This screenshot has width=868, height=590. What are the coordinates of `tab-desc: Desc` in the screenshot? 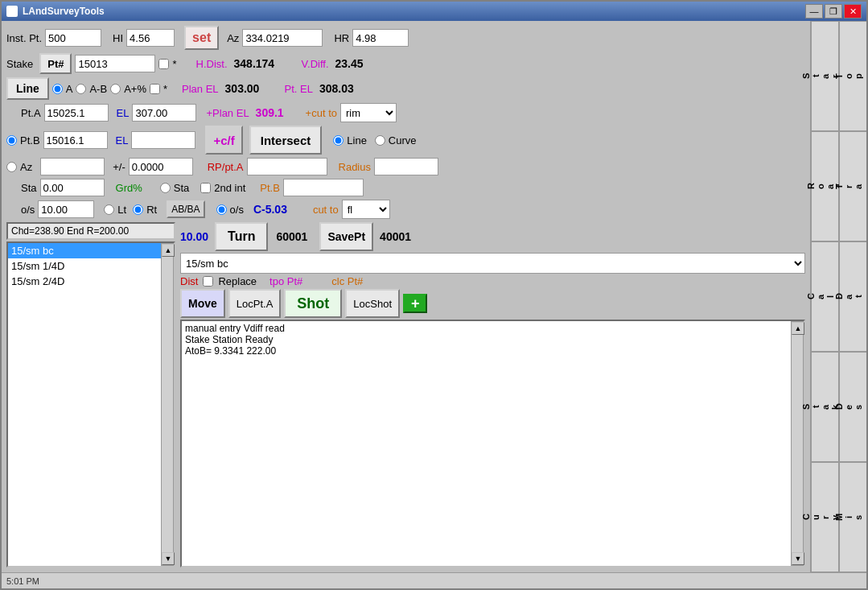 It's located at (853, 407).